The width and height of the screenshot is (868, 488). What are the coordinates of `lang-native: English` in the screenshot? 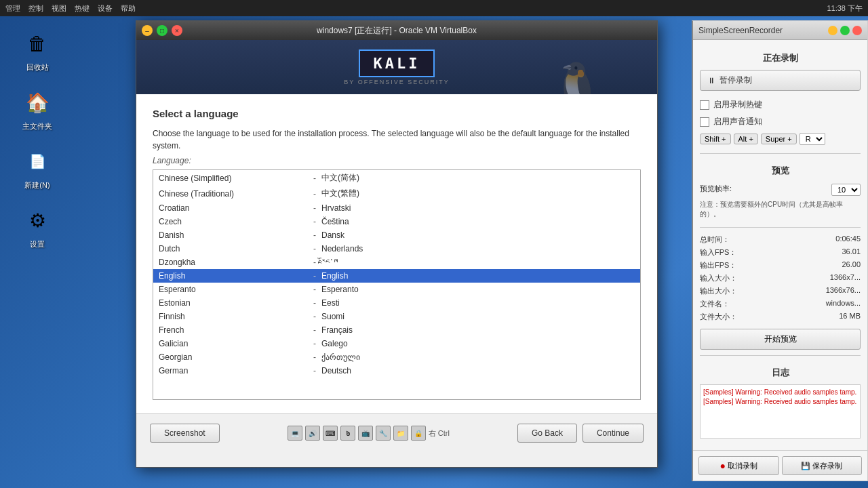 It's located at (478, 276).